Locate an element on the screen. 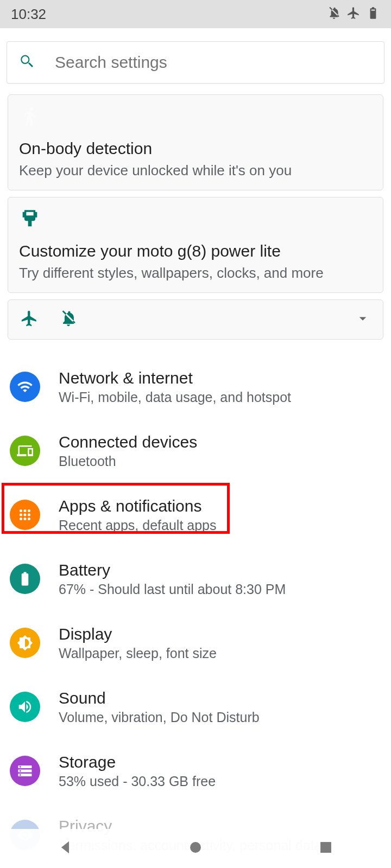 This screenshot has height=868, width=391. item-title: Battery is located at coordinates (172, 570).